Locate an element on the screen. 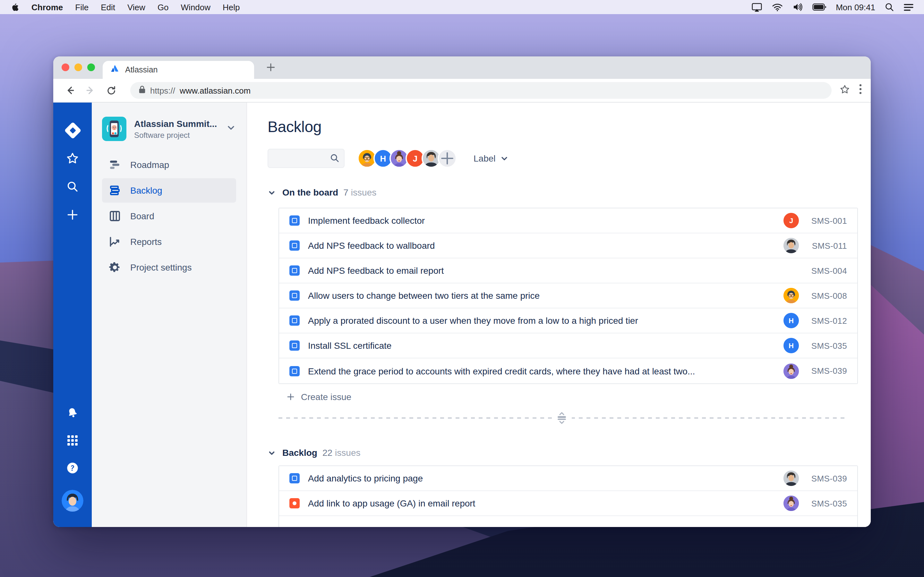 This screenshot has width=924, height=577. menu-item-window: Window is located at coordinates (196, 7).